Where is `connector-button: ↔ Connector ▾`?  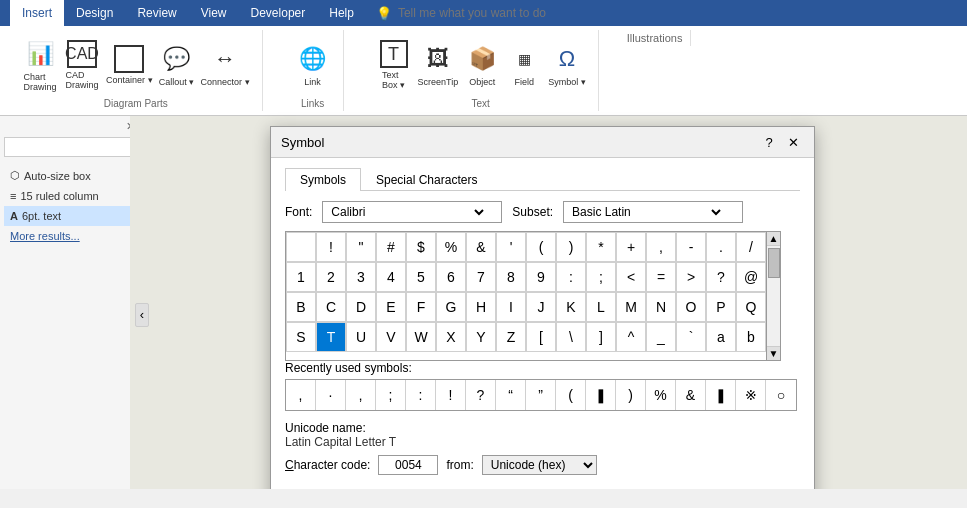 connector-button: ↔ Connector ▾ is located at coordinates (226, 65).